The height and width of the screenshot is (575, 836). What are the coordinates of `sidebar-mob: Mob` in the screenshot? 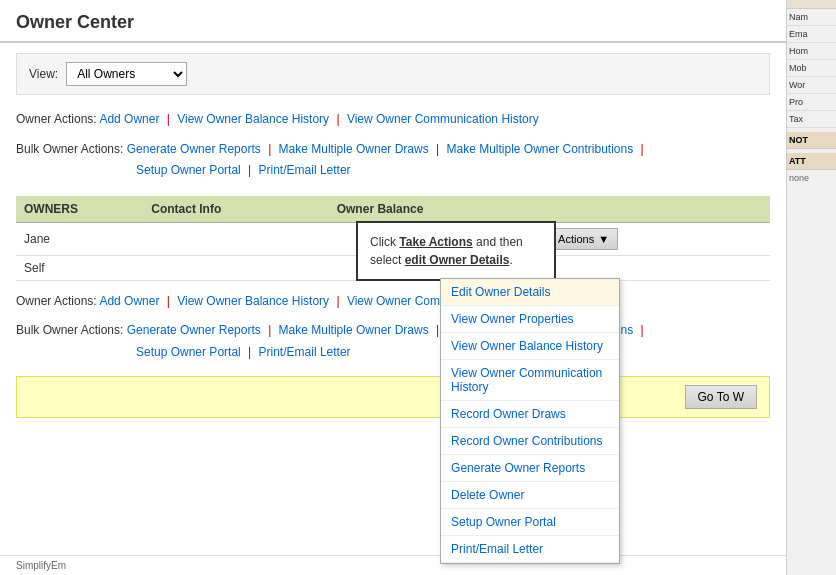 It's located at (812, 68).